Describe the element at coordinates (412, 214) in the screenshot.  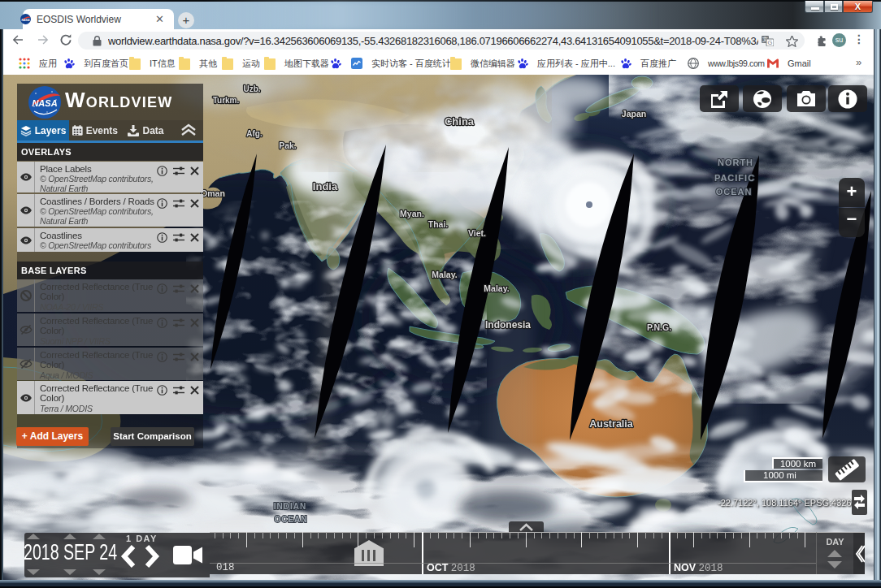
I see `svg-text: Myan.` at that location.